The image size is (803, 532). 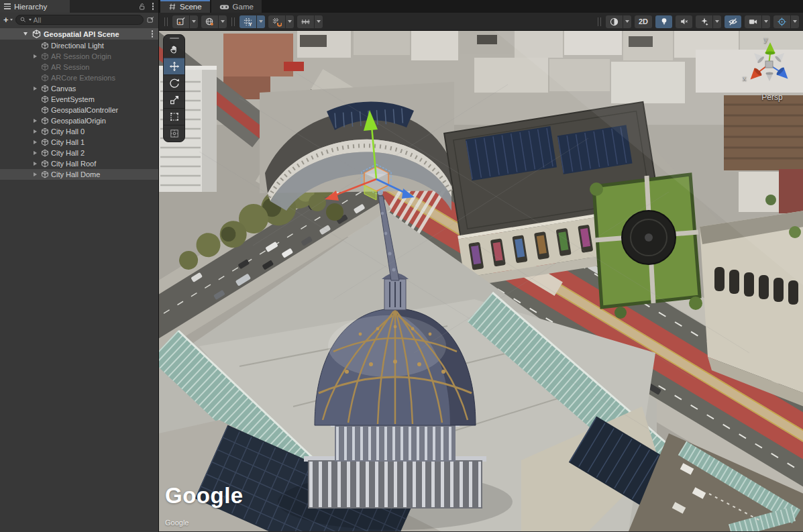 What do you see at coordinates (174, 117) in the screenshot?
I see `rect-tool` at bounding box center [174, 117].